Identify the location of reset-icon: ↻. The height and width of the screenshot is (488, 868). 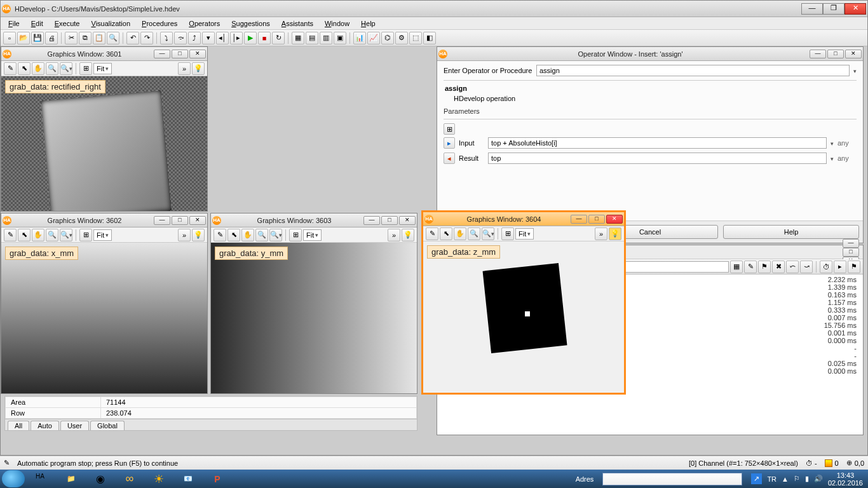
(278, 38).